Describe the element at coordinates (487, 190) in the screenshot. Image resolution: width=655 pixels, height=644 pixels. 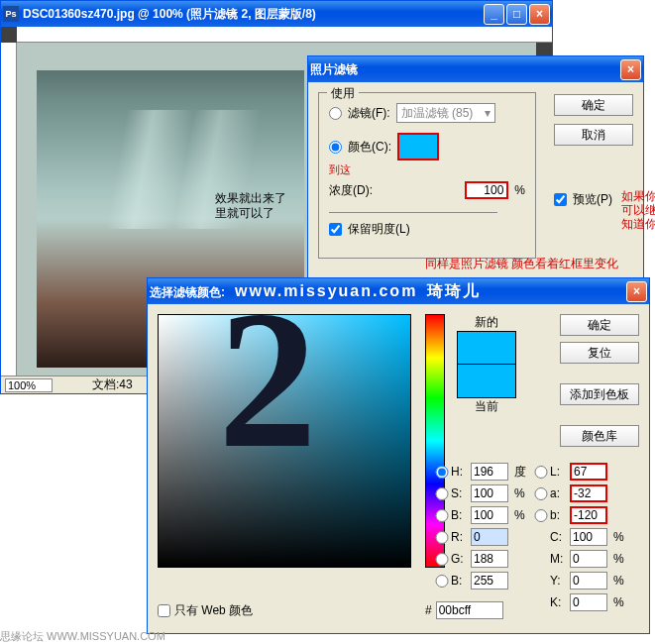
I see `density-input` at that location.